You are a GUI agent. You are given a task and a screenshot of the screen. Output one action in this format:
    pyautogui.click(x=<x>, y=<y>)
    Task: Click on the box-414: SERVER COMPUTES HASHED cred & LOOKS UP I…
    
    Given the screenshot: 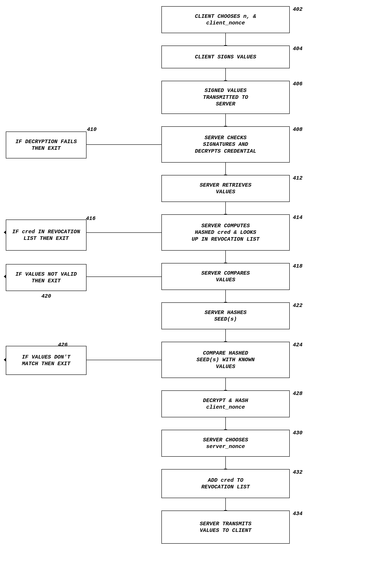 What is the action you would take?
    pyautogui.click(x=226, y=232)
    